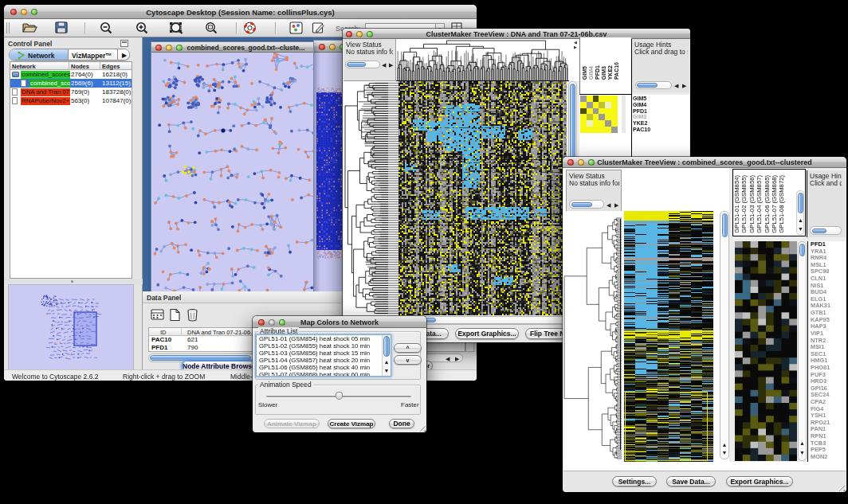 This screenshot has height=504, width=848. What do you see at coordinates (639, 105) in the screenshot?
I see `tv1-row-label: GIM4` at bounding box center [639, 105].